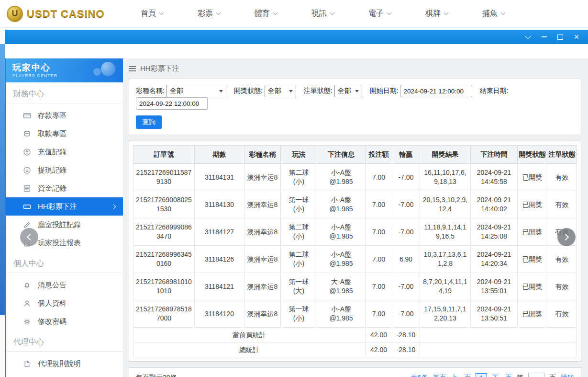 The image size is (588, 377). Describe the element at coordinates (248, 91) in the screenshot. I see `draw-status-label: 開獎狀態:` at that location.